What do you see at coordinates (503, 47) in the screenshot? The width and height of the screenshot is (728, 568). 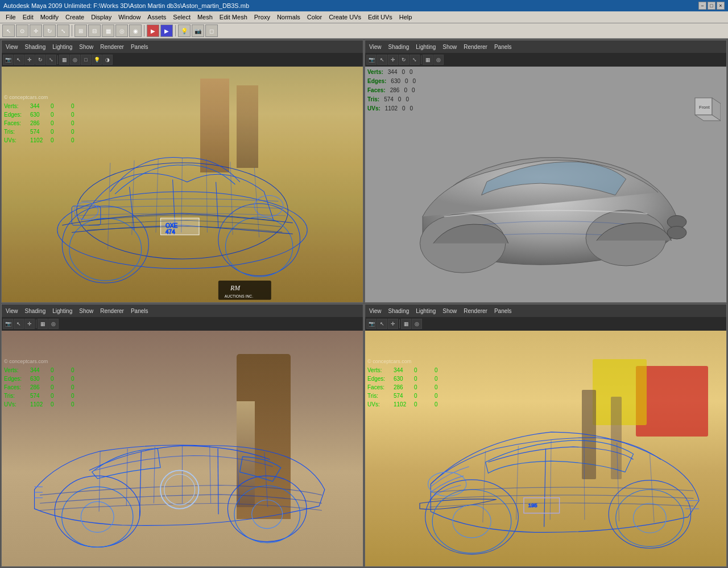 I see `vp-tr-panels: Panels` at bounding box center [503, 47].